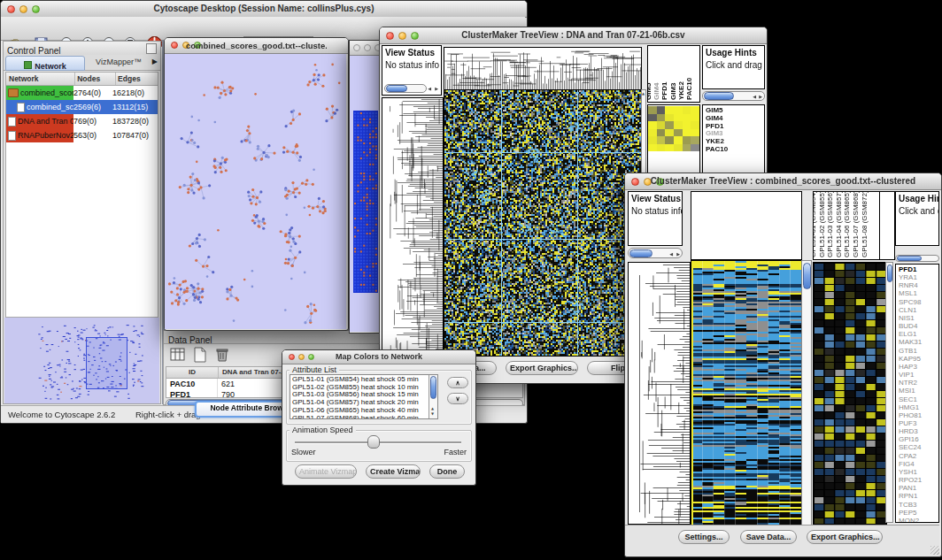 The width and height of the screenshot is (942, 560). Describe the element at coordinates (657, 91) in the screenshot. I see `column-label: GIM4` at that location.